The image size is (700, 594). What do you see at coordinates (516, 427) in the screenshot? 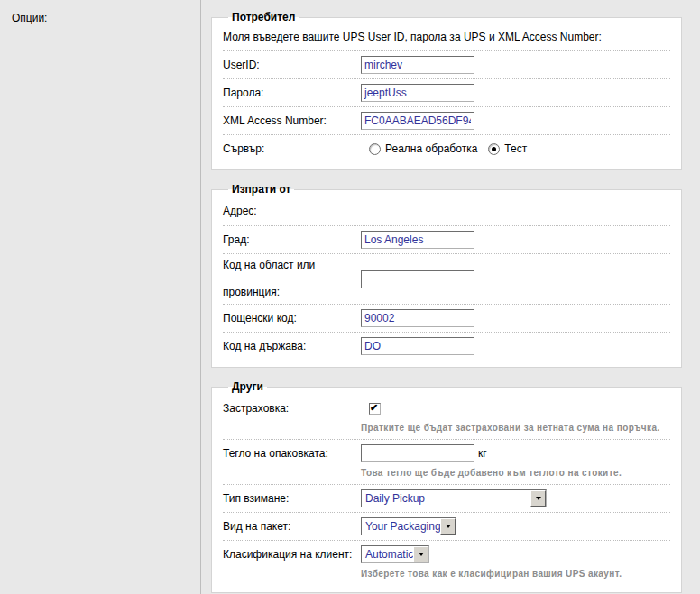
I see `insurance-hint: Пратките ще бъдат застраховани за нетнат…` at bounding box center [516, 427].